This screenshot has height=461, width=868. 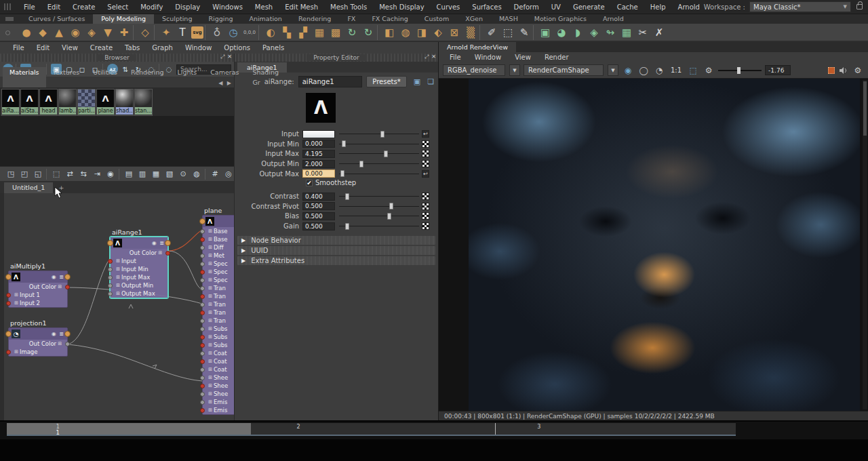 I want to click on tab-scroll-arrows: ◀ ▶, so click(x=225, y=83).